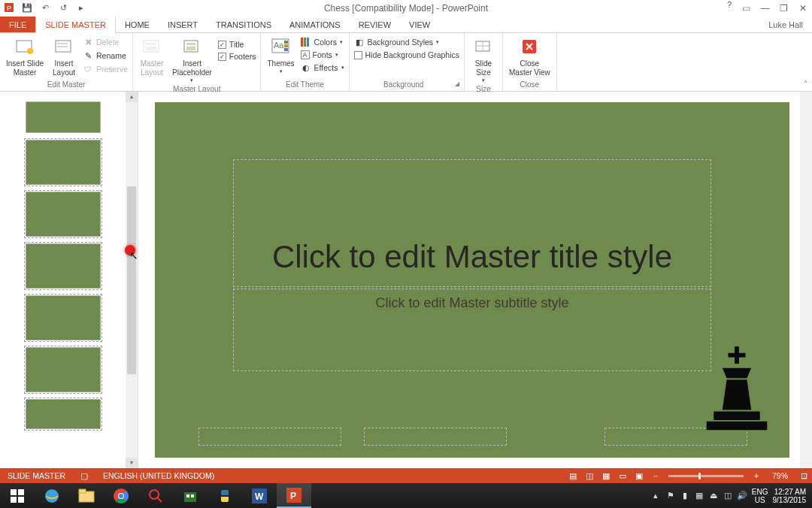 This screenshot has height=508, width=812. I want to click on date-placeholder, so click(270, 437).